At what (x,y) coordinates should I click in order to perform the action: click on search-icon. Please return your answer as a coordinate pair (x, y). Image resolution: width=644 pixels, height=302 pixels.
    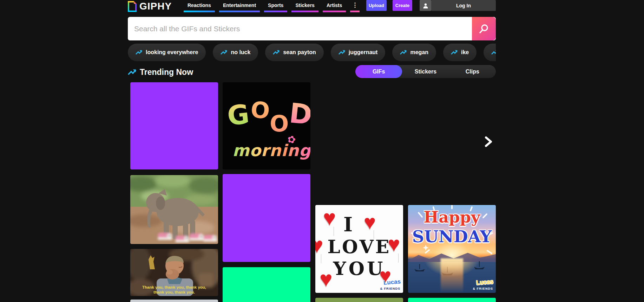
    Looking at the image, I should click on (484, 29).